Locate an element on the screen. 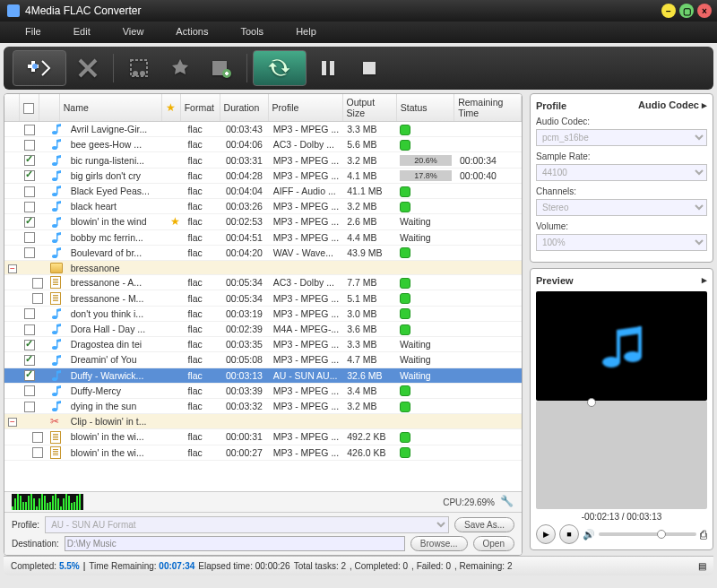 This screenshot has height=588, width=717. status-cell: 17.8% is located at coordinates (427, 176).